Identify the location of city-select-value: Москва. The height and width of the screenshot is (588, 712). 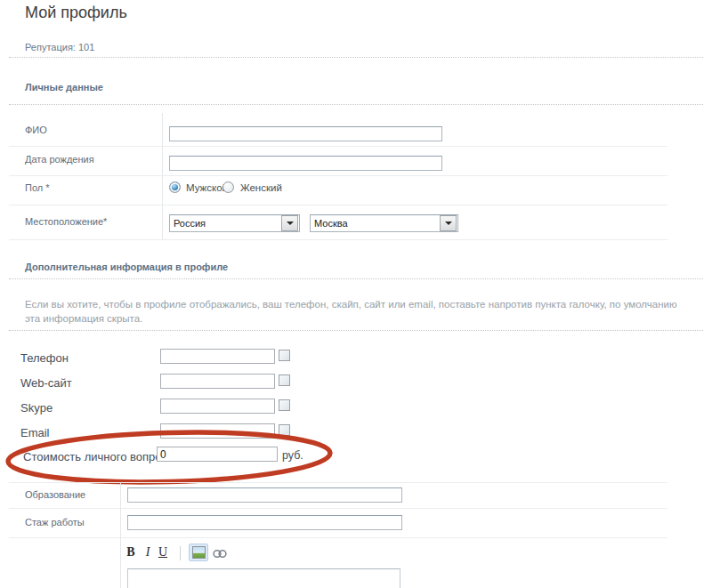
(376, 223).